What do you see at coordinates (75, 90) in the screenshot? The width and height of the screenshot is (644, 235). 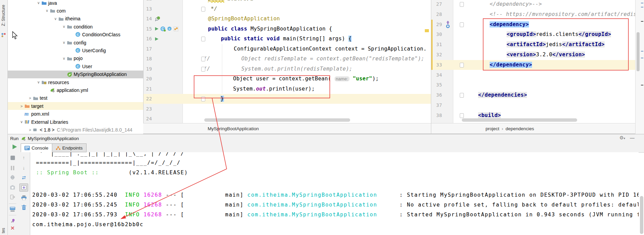 I see `tree-row-application.yml: application.yml` at bounding box center [75, 90].